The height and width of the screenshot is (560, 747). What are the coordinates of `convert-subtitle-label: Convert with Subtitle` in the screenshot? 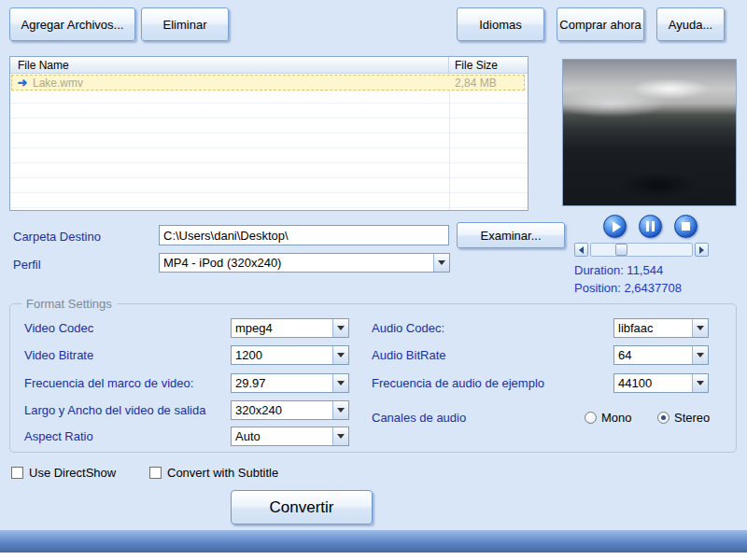 It's located at (222, 472).